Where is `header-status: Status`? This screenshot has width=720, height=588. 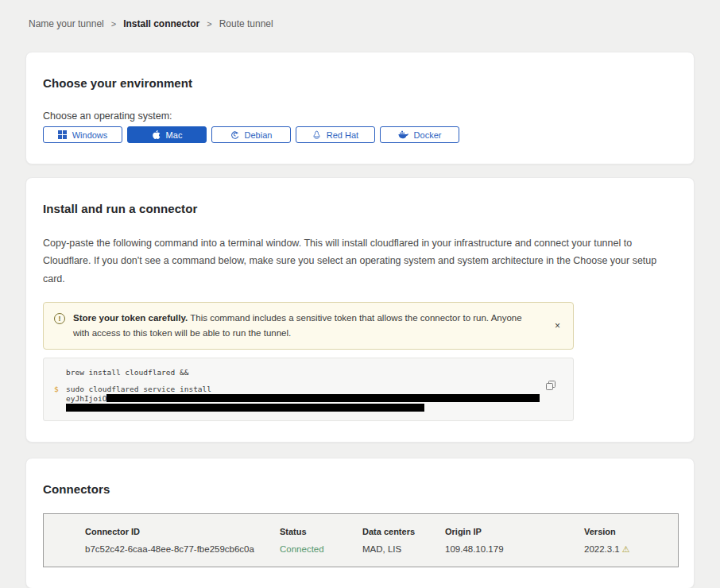 header-status: Status is located at coordinates (321, 532).